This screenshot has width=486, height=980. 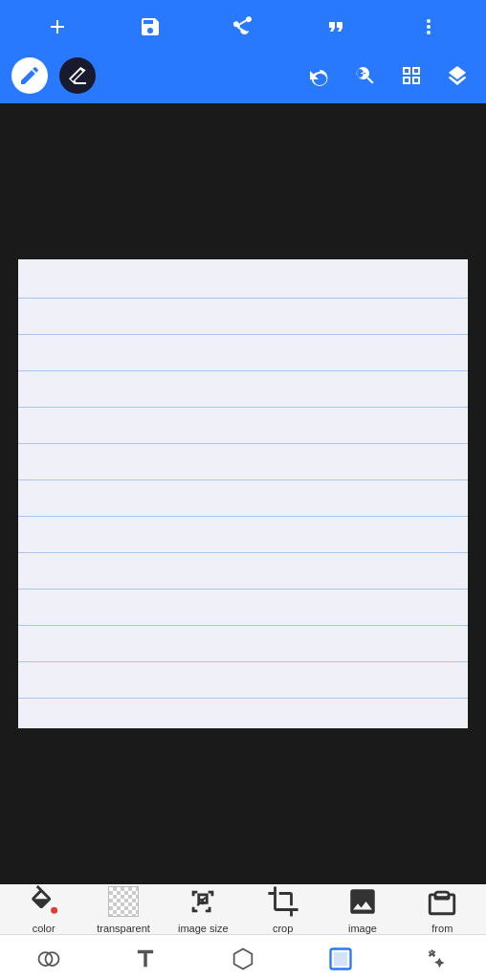 I want to click on toolbar-second, so click(x=243, y=78).